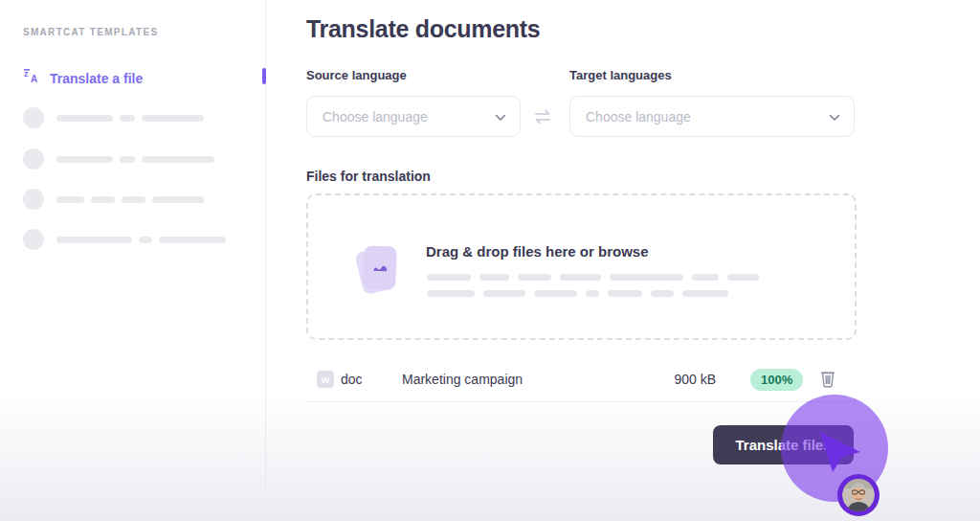 The height and width of the screenshot is (521, 980). I want to click on translate-files-button: Translate files, so click(783, 444).